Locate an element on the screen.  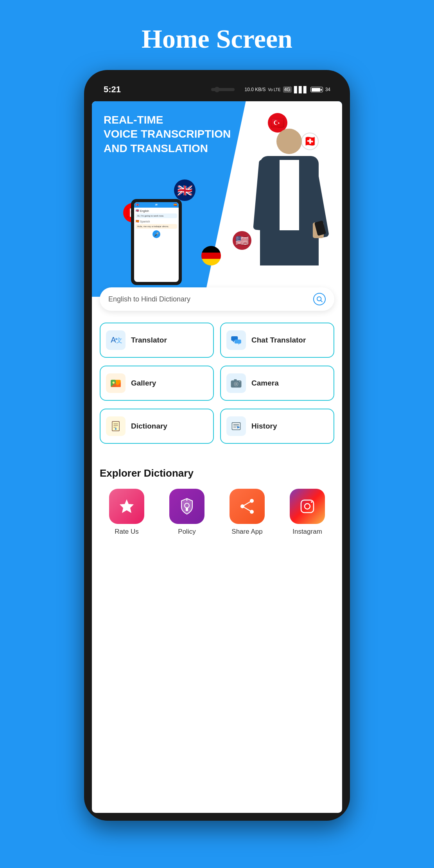
translator-button: A 文 Translator is located at coordinates (157, 340).